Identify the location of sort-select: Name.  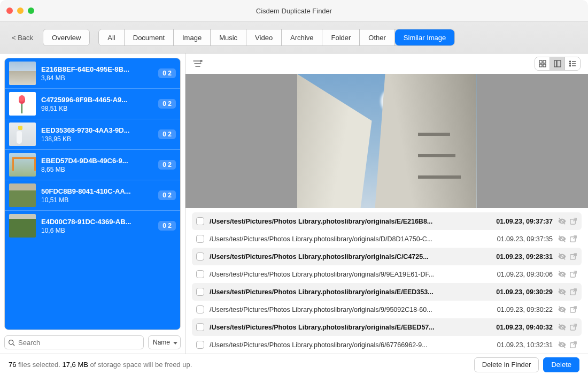
(165, 342).